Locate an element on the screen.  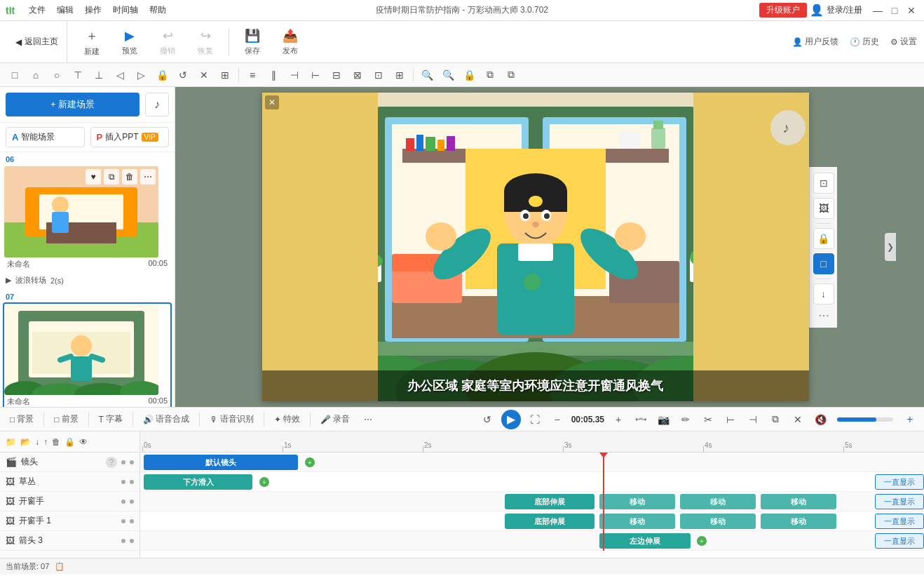
tl-block-arrow-1: 左边伸展 is located at coordinates (645, 541).